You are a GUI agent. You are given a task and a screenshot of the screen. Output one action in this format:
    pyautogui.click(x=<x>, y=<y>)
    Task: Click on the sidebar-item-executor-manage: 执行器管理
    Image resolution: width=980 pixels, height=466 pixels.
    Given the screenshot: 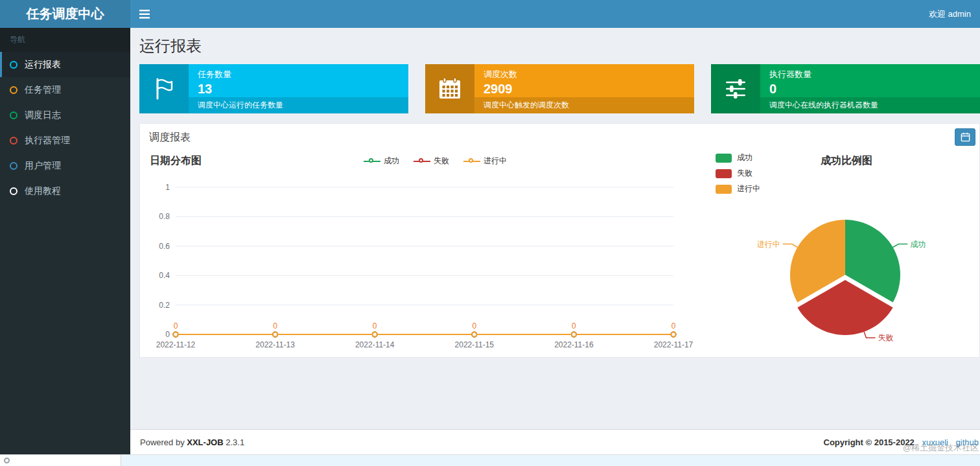 What is the action you would take?
    pyautogui.click(x=65, y=140)
    